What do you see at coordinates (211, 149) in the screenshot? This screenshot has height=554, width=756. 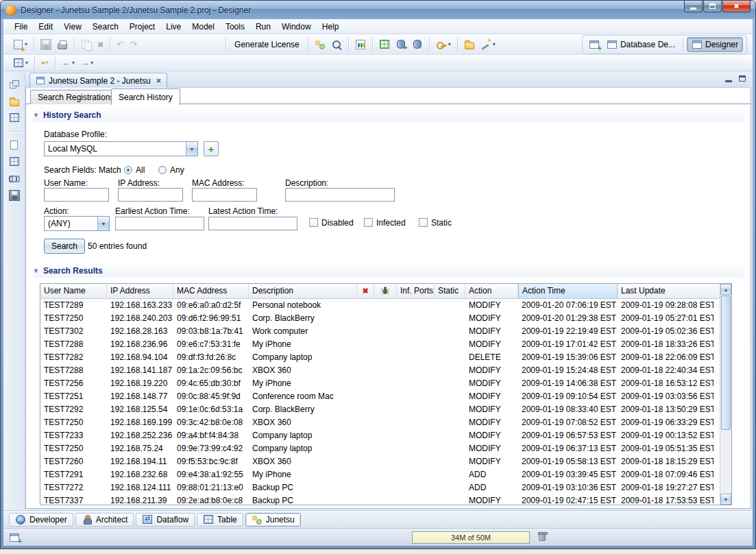 I see `add-database-profile-button: +` at bounding box center [211, 149].